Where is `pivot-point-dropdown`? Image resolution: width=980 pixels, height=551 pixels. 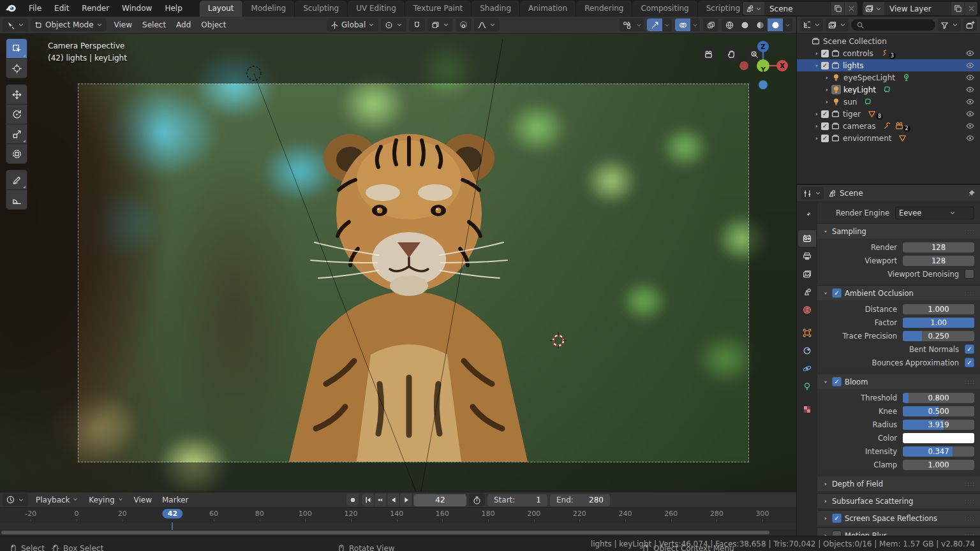 pivot-point-dropdown is located at coordinates (394, 25).